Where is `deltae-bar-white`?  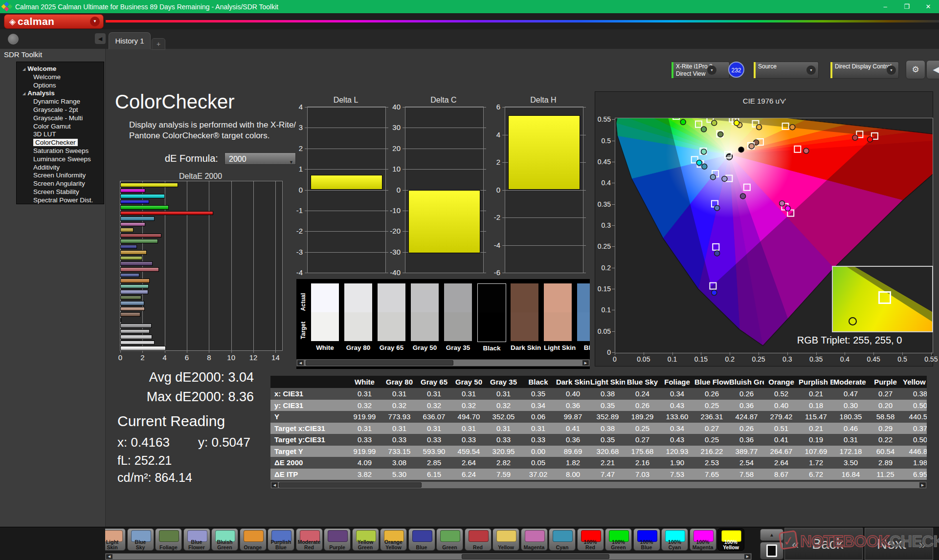 deltae-bar-white is located at coordinates (143, 348).